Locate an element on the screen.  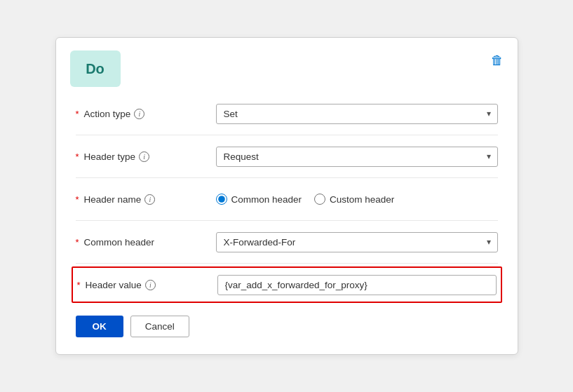
common-header-radio-text: Common header is located at coordinates (267, 199).